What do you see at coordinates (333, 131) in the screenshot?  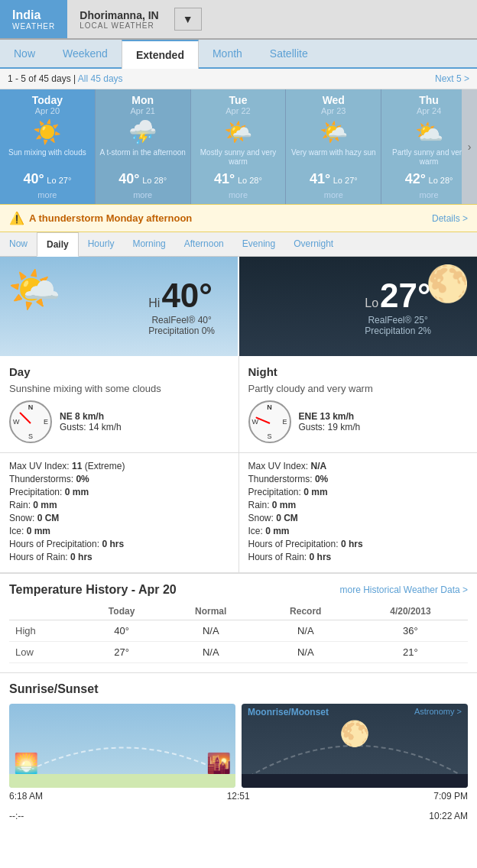 I see `icon-3: 🌤️` at bounding box center [333, 131].